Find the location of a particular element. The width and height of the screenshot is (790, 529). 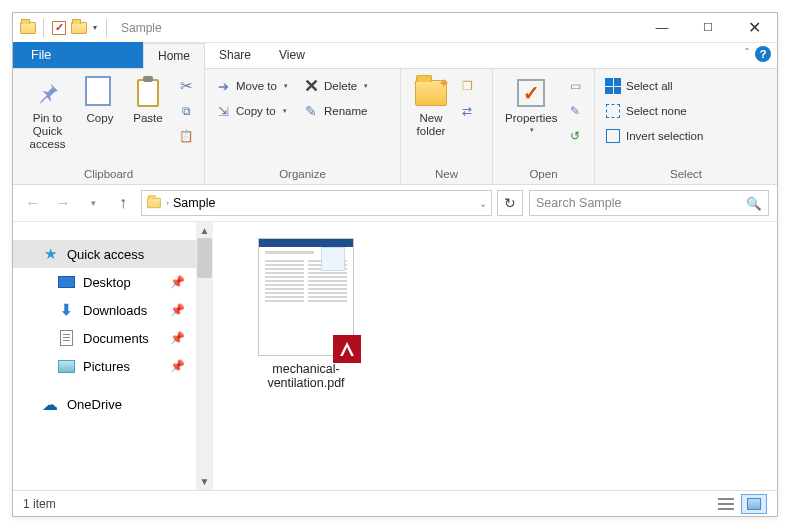

tree-documents: Documents 📌 is located at coordinates (113, 338).